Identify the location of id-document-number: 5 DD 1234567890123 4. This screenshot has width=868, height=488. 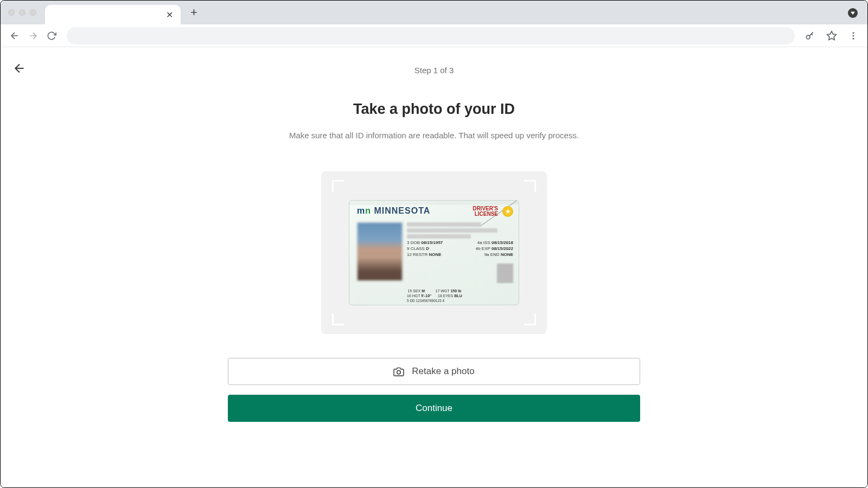
(425, 300).